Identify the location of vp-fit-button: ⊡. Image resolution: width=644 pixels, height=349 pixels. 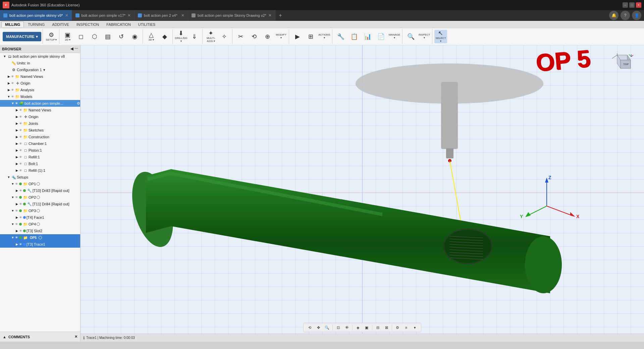
(338, 328).